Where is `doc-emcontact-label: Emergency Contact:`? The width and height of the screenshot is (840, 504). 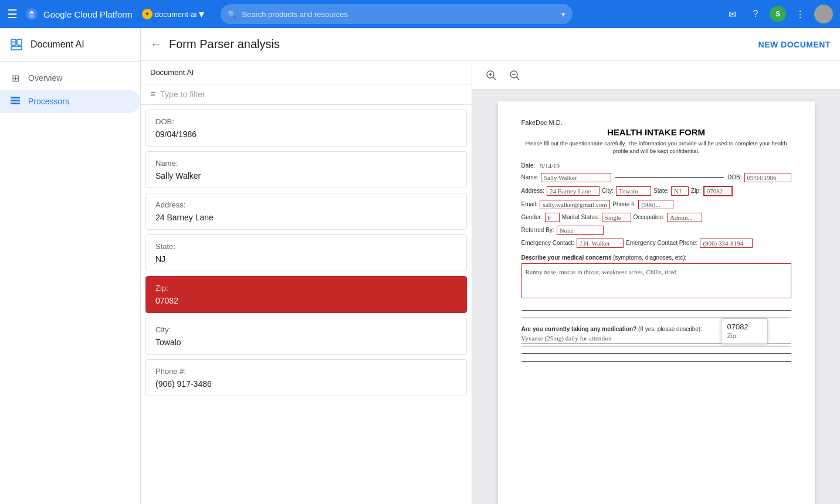
doc-emcontact-label: Emergency Contact: is located at coordinates (548, 243).